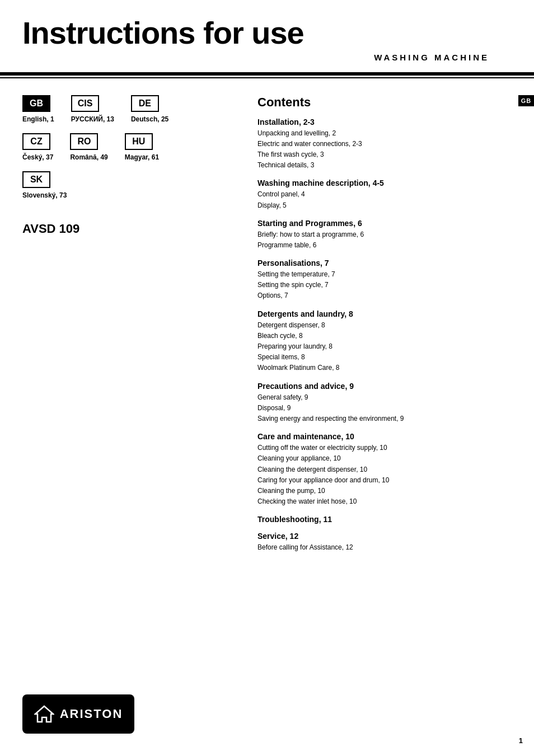 The height and width of the screenshot is (756, 534). I want to click on lang-item-gb: GB English, 1, so click(38, 109).